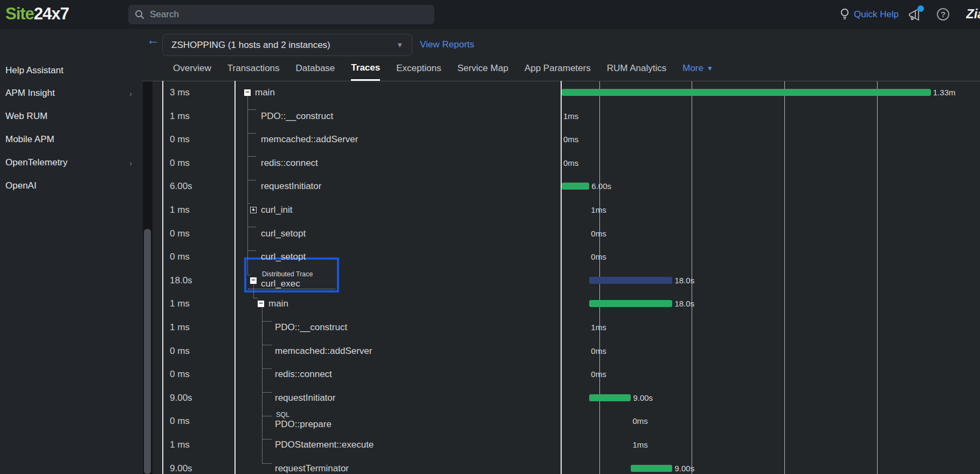 The height and width of the screenshot is (474, 980). Describe the element at coordinates (418, 68) in the screenshot. I see `tab-exceptions: Exceptions` at that location.